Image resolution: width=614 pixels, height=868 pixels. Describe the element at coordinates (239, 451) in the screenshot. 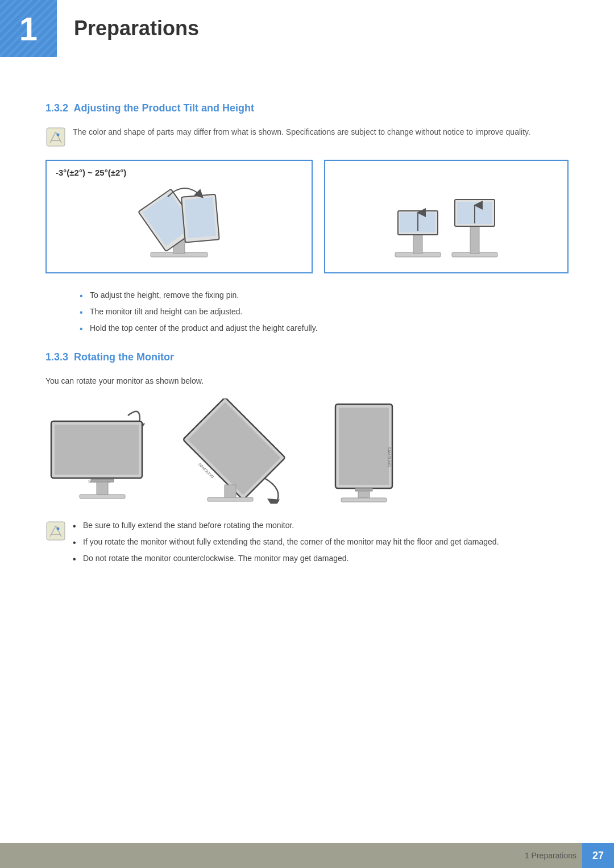

I see `rotation-diagram-2: SAMSUNG` at that location.